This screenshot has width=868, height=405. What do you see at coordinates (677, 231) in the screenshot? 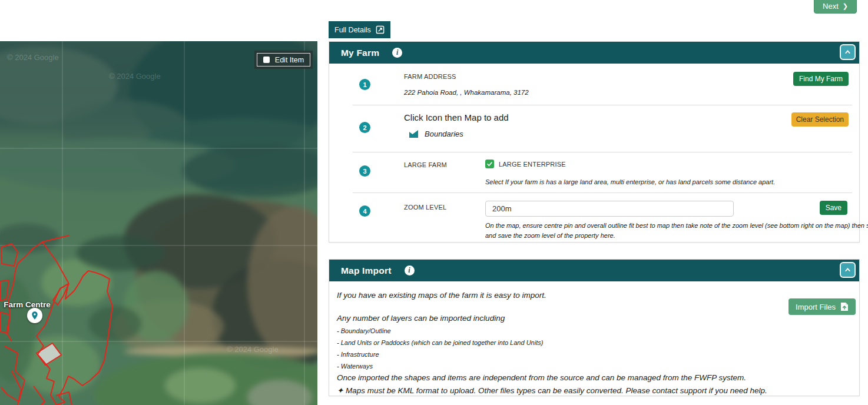
I see `zoom-level-help: On the map, ensure centre pin and overal…` at bounding box center [677, 231].